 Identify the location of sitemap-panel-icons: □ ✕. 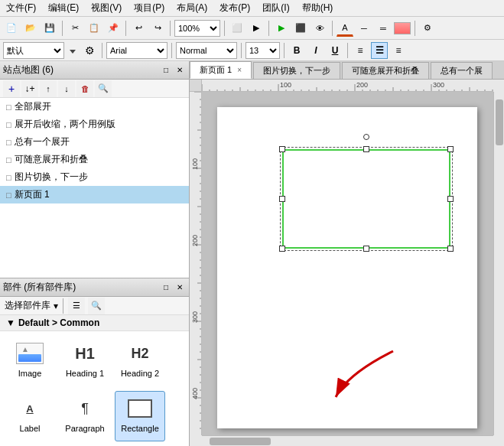
(173, 70).